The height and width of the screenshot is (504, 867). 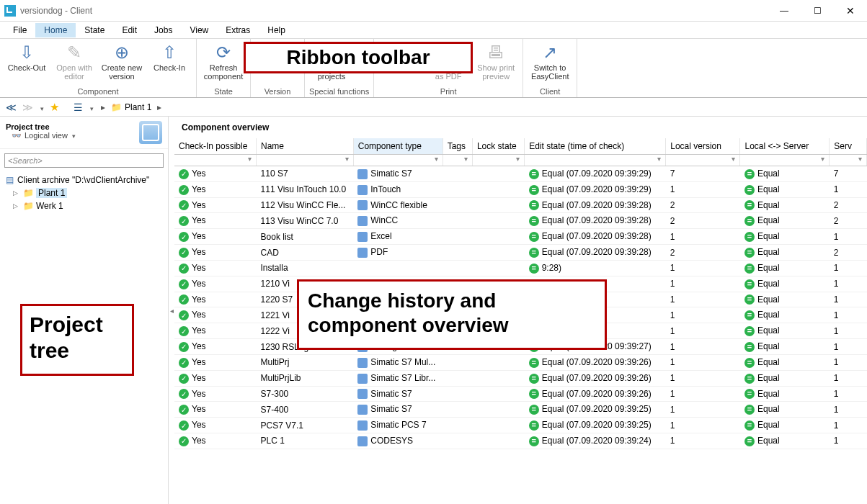 What do you see at coordinates (238, 30) in the screenshot?
I see `menu-item-extras: Extras` at bounding box center [238, 30].